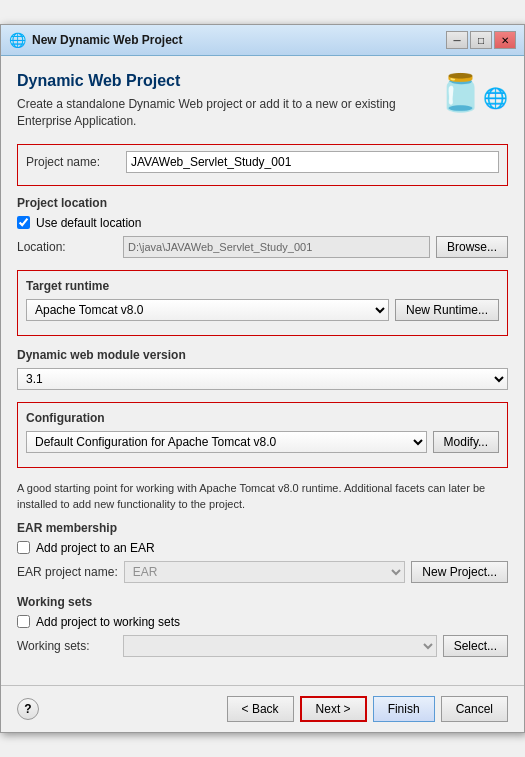 The image size is (525, 757). Describe the element at coordinates (217, 81) in the screenshot. I see `page-title: Dynamic Web Project` at that location.